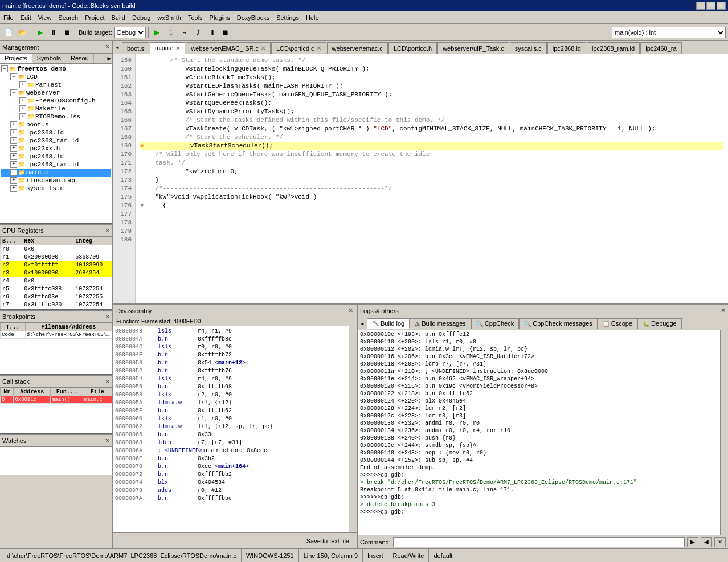 This screenshot has width=728, height=562. Describe the element at coordinates (529, 48) in the screenshot. I see `editor-tab: syscalls.c` at that location.